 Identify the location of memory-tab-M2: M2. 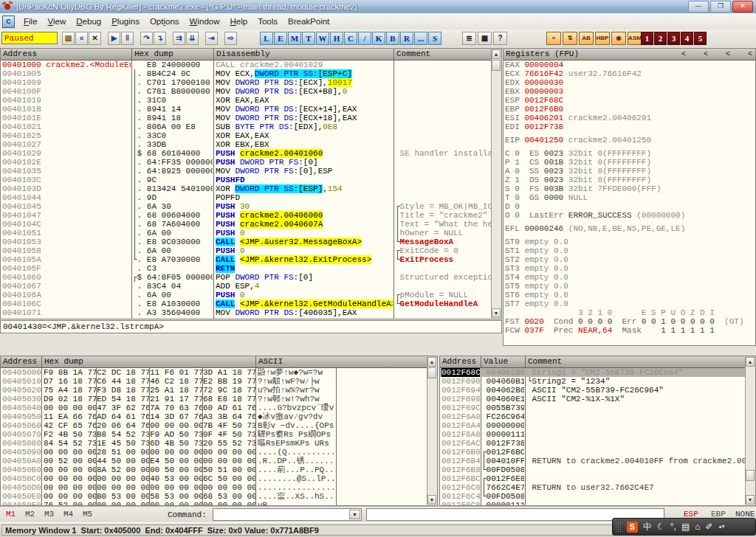
(30, 514).